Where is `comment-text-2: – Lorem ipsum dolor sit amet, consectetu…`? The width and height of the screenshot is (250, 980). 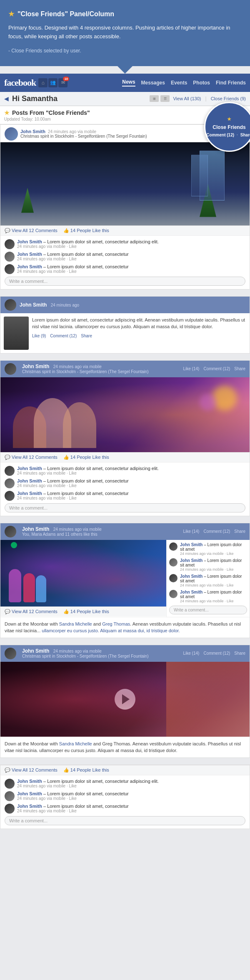
comment-text-2: – Lorem ipsum dolor sit amet, consectetu… is located at coordinates (86, 254).